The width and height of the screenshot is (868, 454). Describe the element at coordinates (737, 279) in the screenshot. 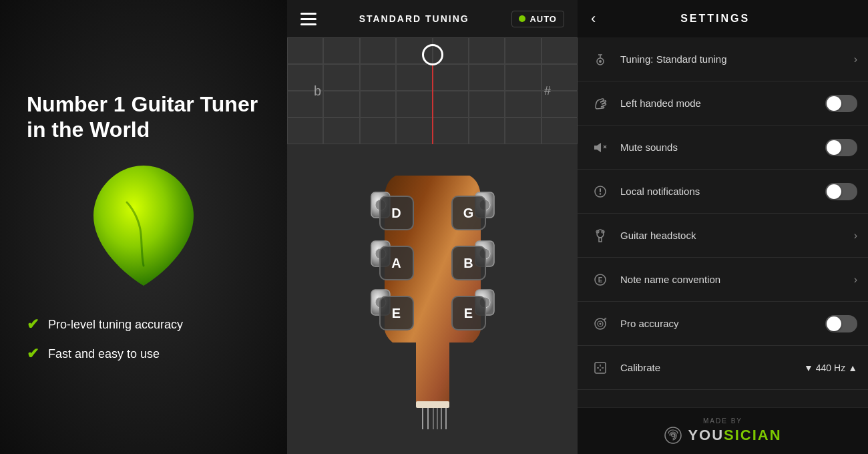

I see `note-name-label: Note name convention` at that location.